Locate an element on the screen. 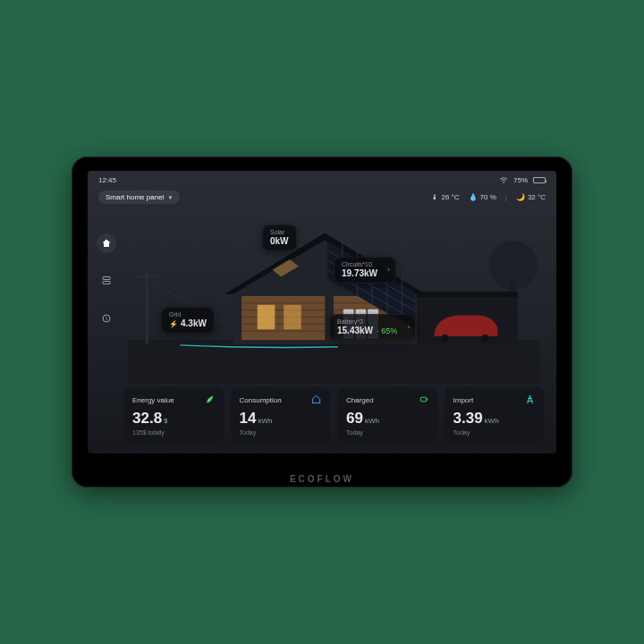 The height and width of the screenshot is (644, 644). thermometer-icon: 🌡 is located at coordinates (435, 197).